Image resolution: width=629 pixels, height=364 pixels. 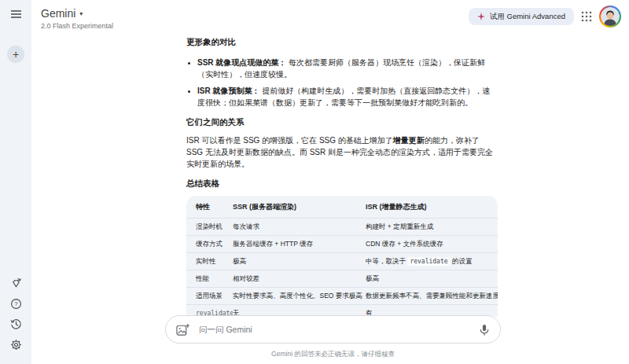 I want to click on prompt-bar, so click(x=333, y=329).